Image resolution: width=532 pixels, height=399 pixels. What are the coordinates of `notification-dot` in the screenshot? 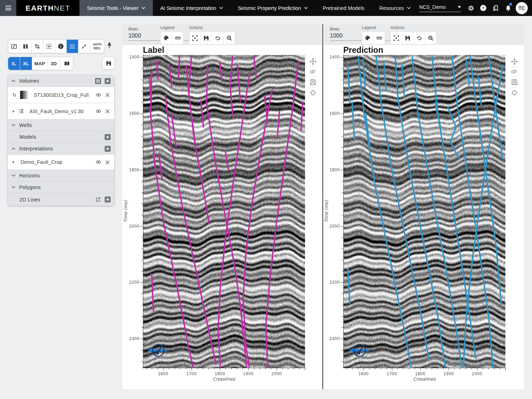 It's located at (511, 4).